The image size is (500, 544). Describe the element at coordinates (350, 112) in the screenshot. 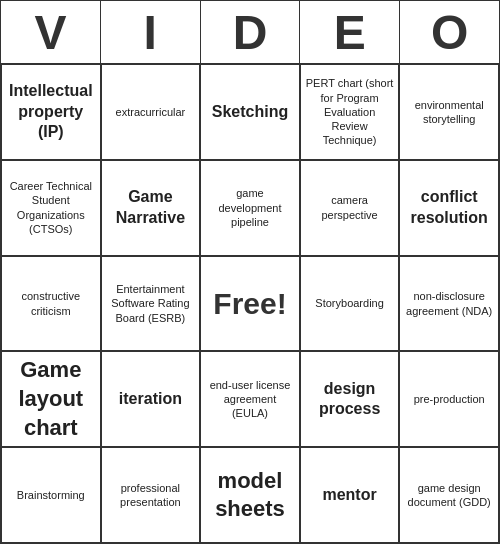

I see `bingo-cell: PERT chart (short for Program Evaluation…` at that location.